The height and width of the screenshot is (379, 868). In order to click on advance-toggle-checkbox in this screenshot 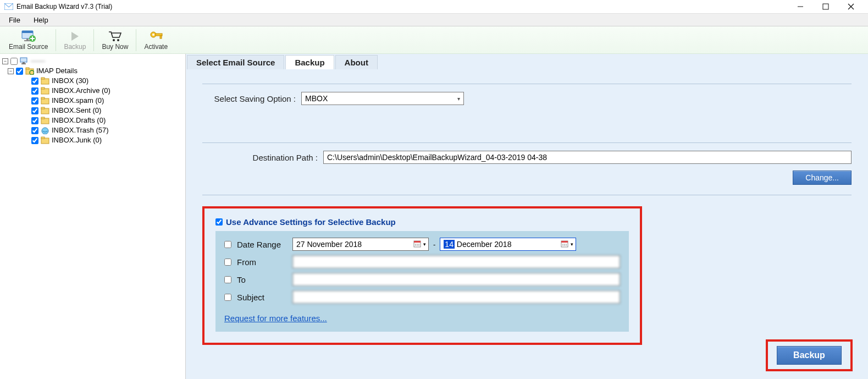, I will do `click(219, 222)`.